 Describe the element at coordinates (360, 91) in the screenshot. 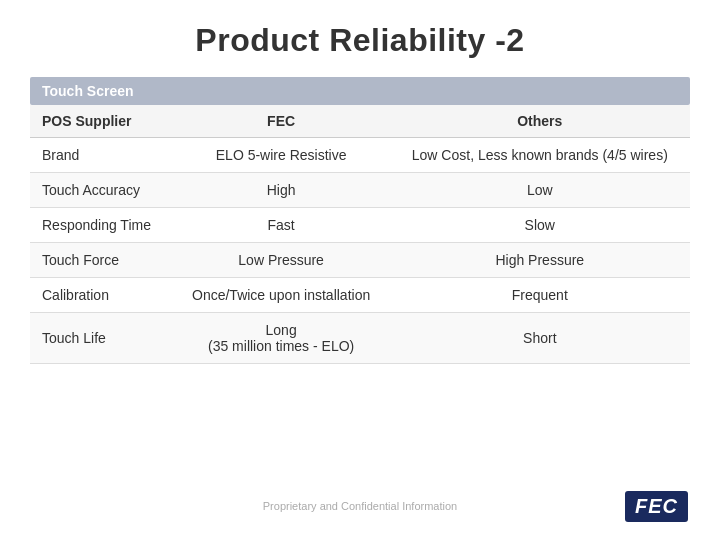

I see `section-header: Touch Screen` at that location.